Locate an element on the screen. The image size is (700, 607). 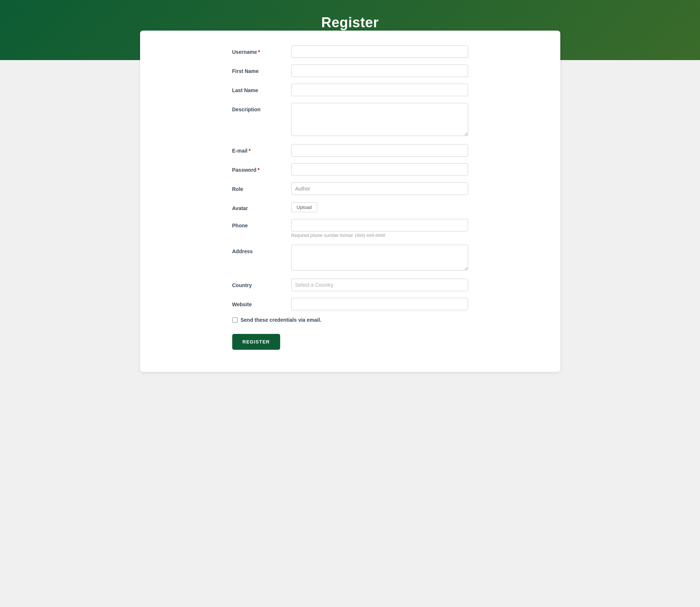
last-name-row: Last Name is located at coordinates (350, 90).